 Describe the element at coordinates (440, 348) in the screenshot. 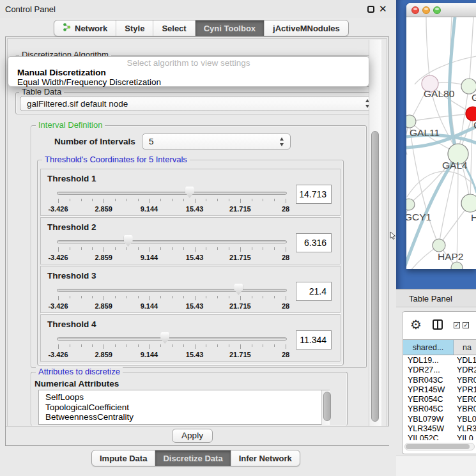

I see `table-column-headers: shared... na` at that location.